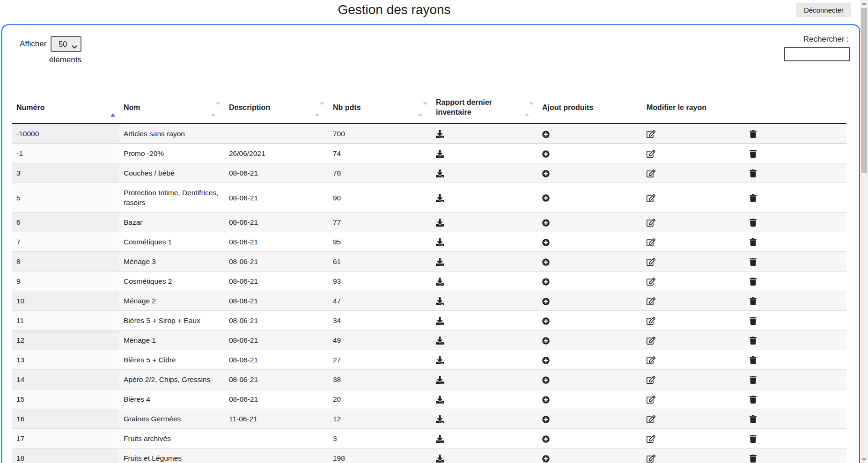 Image resolution: width=868 pixels, height=463 pixels. I want to click on page-scrollbar, so click(864, 231).